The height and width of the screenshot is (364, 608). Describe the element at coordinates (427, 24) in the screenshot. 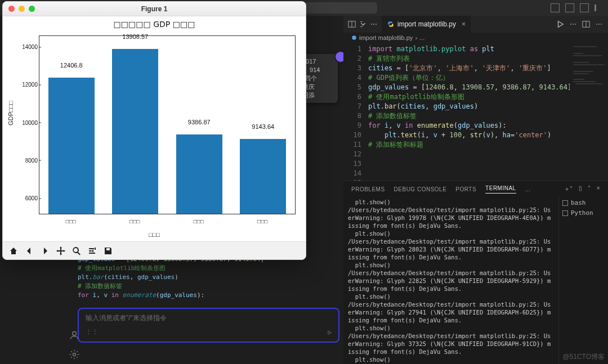

I see `tab-label: import matplotlib.py` at that location.